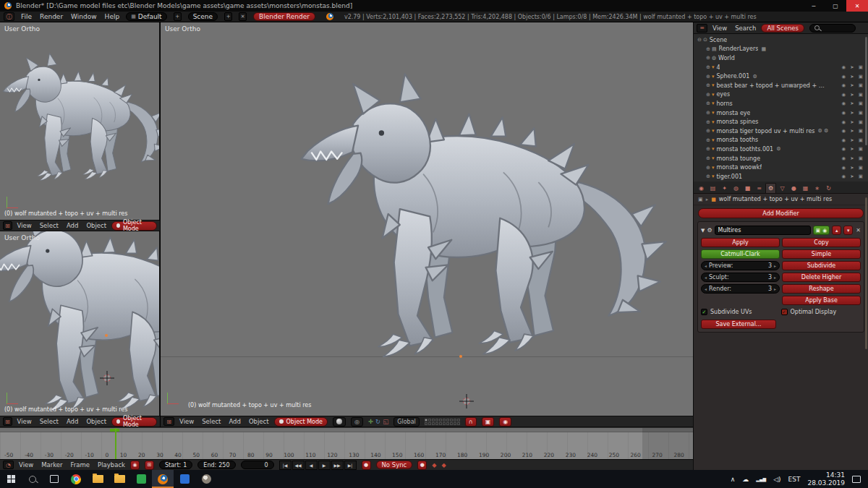  I want to click on add-scene-button: +, so click(229, 17).